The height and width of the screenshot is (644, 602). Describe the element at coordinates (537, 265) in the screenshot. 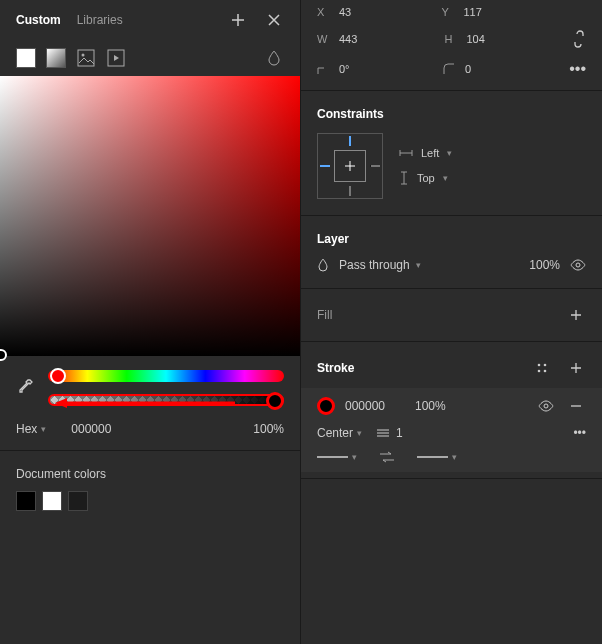

I see `layer-opacity-input` at that location.